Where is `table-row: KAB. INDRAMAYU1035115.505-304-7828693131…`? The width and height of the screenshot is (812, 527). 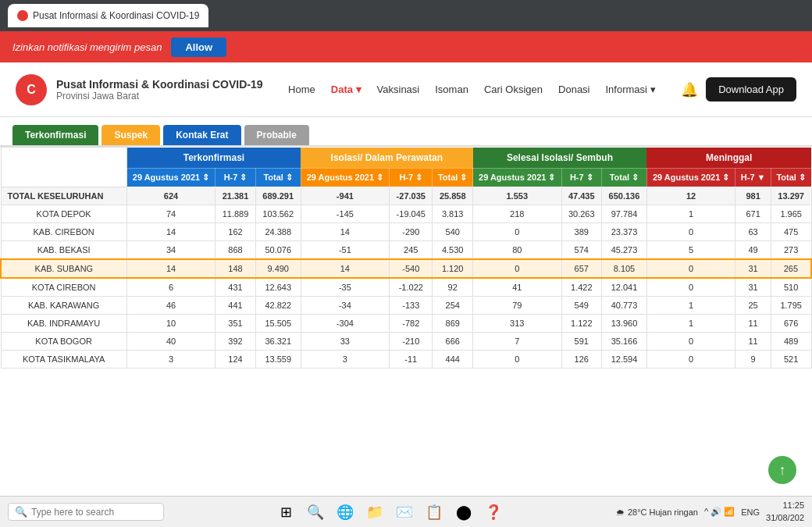
table-row: KAB. INDRAMAYU1035115.505-304-7828693131… is located at coordinates (406, 323).